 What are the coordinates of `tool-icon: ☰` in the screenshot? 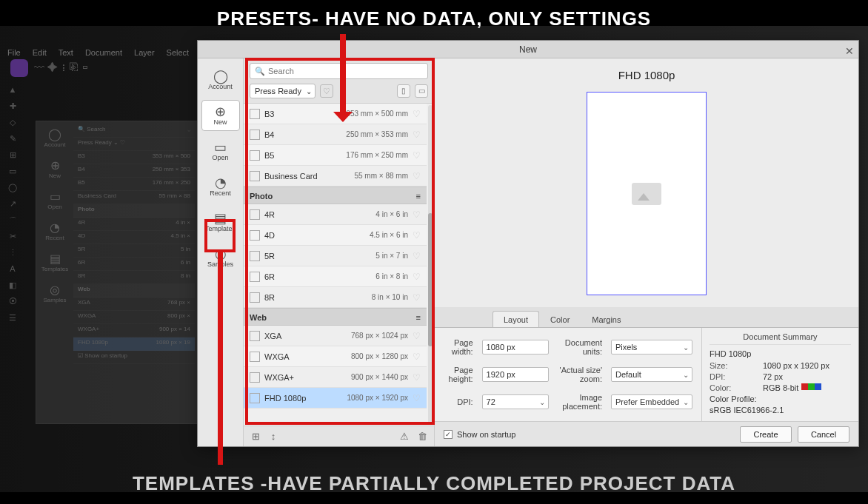 It's located at (13, 318).